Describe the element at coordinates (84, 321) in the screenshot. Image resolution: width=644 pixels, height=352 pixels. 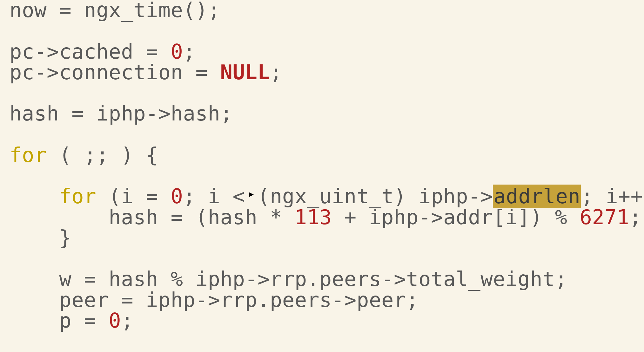
I see `code-text: p =` at that location.